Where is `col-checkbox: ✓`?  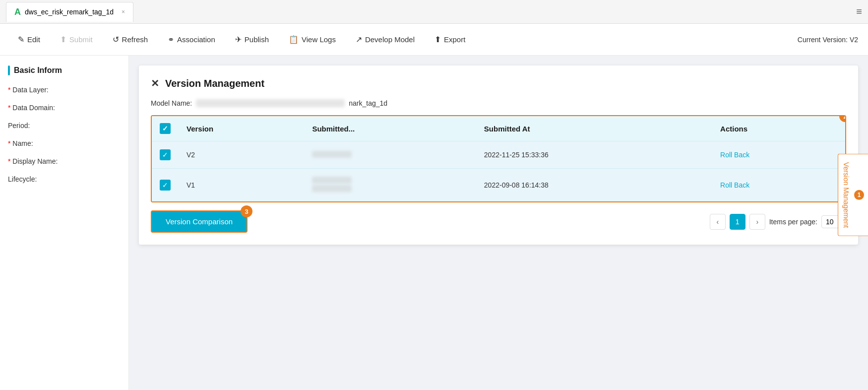 col-checkbox: ✓ is located at coordinates (165, 129).